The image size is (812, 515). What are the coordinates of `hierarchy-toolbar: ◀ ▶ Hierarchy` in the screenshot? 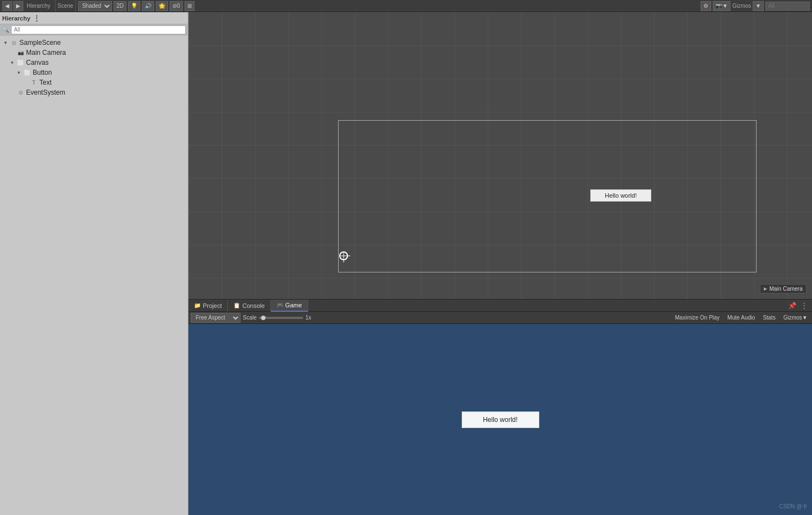 It's located at (28, 6).